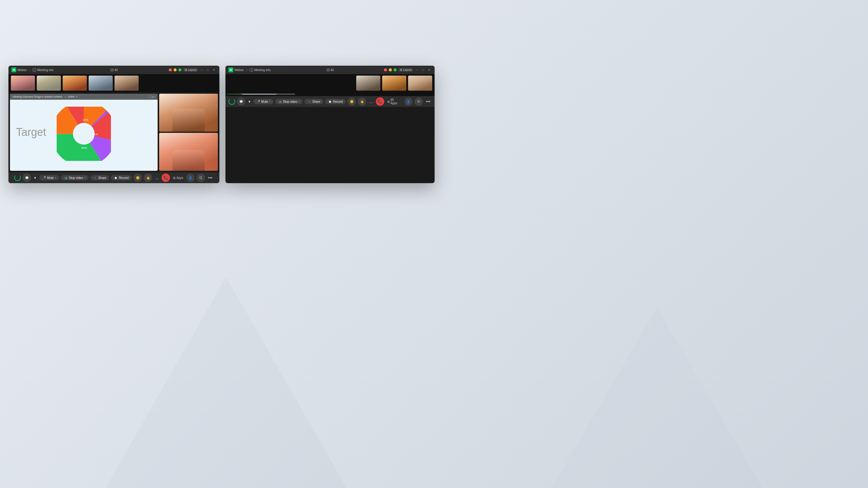 The image size is (868, 488). Describe the element at coordinates (166, 178) in the screenshot. I see `end-icon-left: 📞` at that location.